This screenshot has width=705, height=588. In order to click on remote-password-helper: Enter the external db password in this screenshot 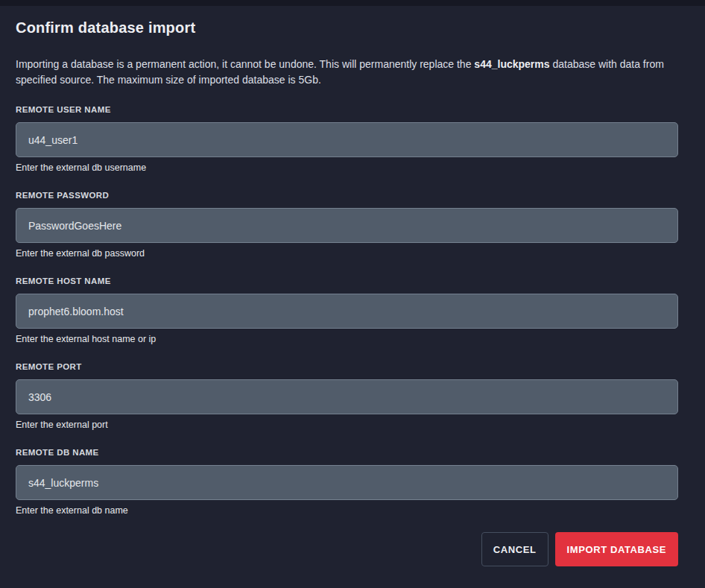, I will do `click(347, 253)`.